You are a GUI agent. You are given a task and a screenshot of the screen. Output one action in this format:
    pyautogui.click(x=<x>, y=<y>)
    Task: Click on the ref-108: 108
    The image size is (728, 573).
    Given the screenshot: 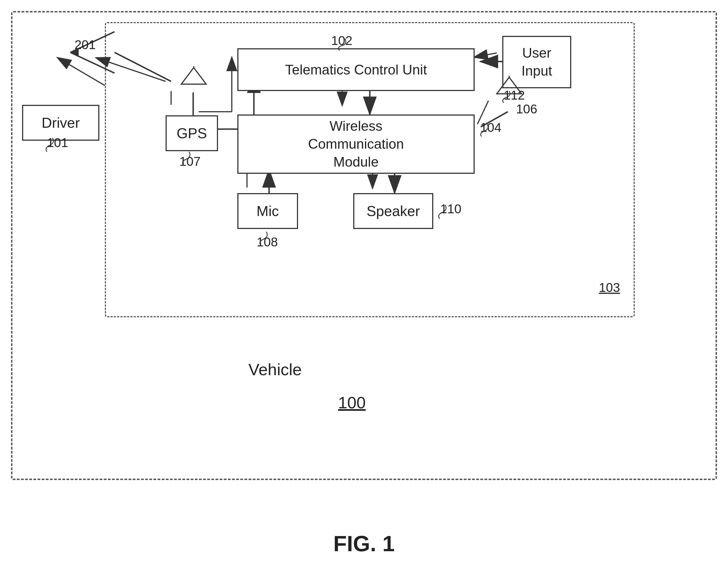 What is the action you would take?
    pyautogui.click(x=267, y=242)
    